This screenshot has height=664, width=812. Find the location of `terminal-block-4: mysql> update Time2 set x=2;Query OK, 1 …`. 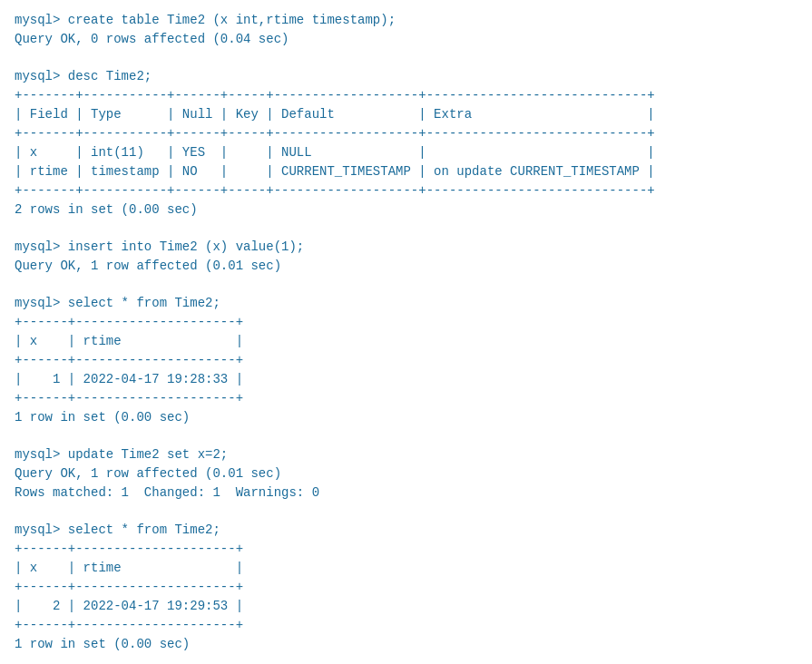

terminal-block-4: mysql> update Time2 set x=2;Query OK, 1 … is located at coordinates (406, 474).